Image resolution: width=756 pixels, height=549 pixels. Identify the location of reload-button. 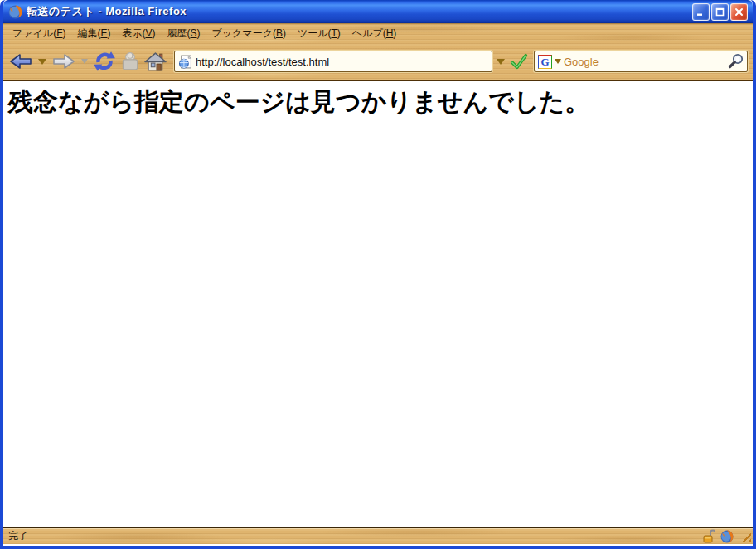
(104, 61).